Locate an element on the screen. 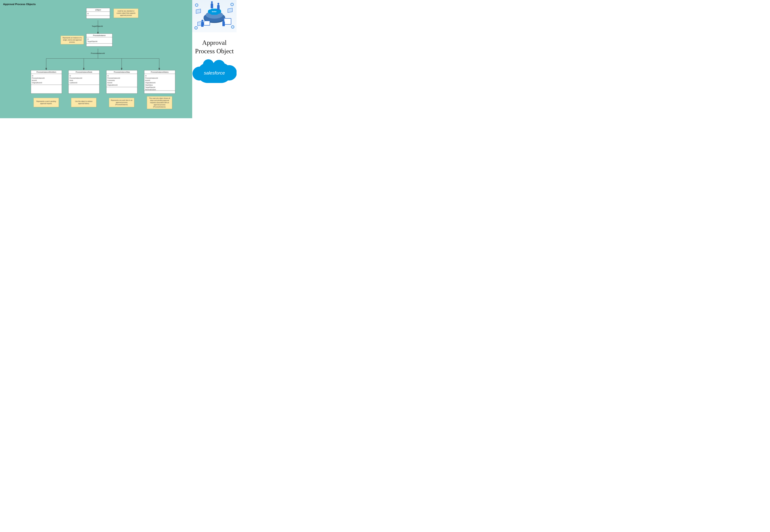 This screenshot has height=532, width=770. note-history: This read-only object shows all steps an… is located at coordinates (159, 103).